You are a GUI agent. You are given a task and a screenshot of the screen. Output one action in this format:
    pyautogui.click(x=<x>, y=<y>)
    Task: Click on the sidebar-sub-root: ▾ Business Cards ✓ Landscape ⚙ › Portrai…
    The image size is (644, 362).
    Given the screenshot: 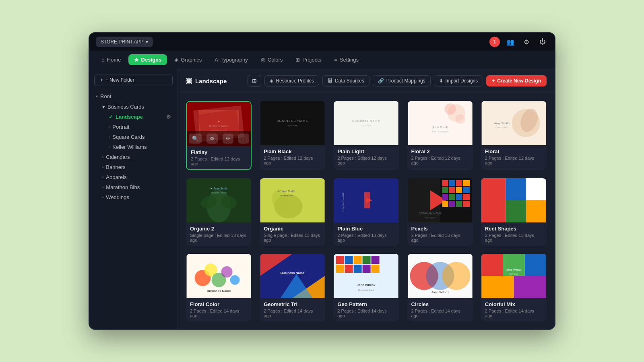 What is the action you would take?
    pyautogui.click(x=137, y=152)
    